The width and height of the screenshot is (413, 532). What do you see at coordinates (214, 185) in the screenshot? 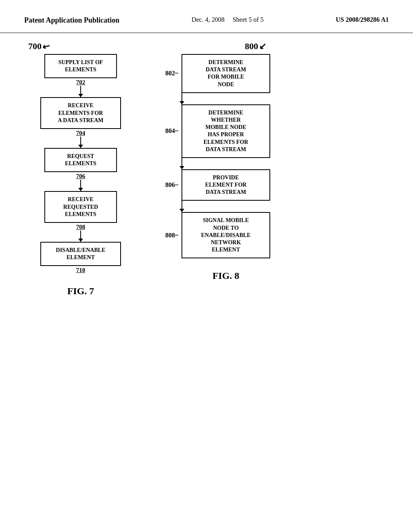
I see `row-806: 806~ PROVIDEELEMENT FORDATA STREAM` at bounding box center [214, 185].